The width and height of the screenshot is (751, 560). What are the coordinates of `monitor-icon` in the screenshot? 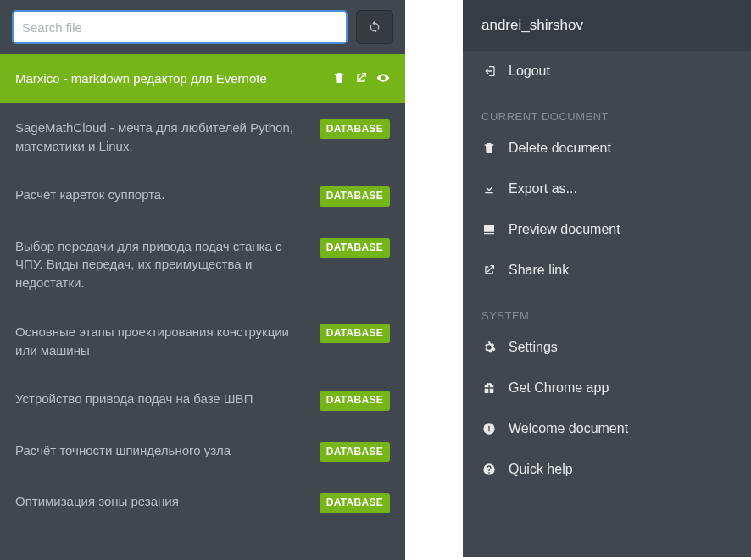 It's located at (489, 230).